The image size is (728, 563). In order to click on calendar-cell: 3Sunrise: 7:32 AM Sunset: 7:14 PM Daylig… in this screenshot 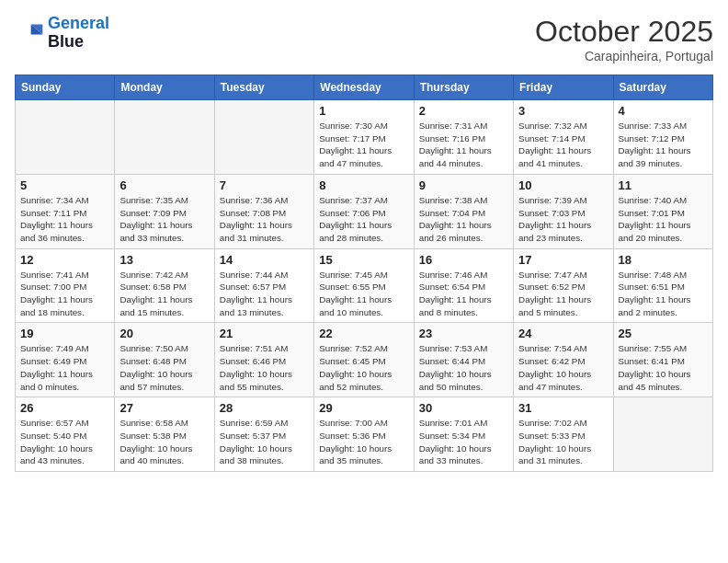, I will do `click(563, 138)`.